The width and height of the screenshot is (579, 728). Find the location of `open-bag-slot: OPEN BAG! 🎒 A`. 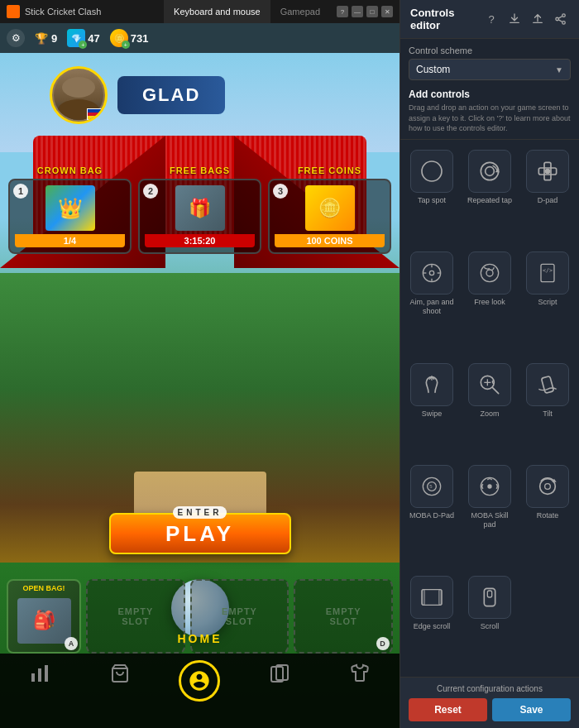

open-bag-slot: OPEN BAG! 🎒 A is located at coordinates (44, 616).